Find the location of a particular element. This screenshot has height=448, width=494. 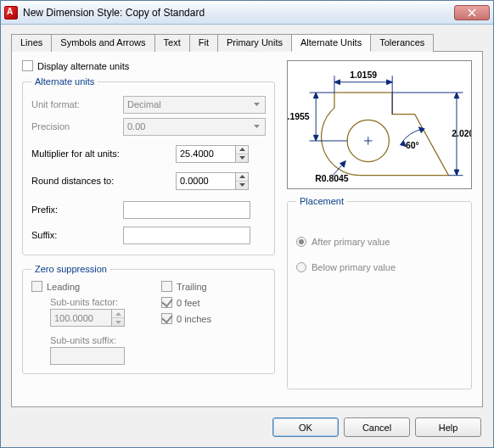

placement-legend: Placement is located at coordinates (322, 201).